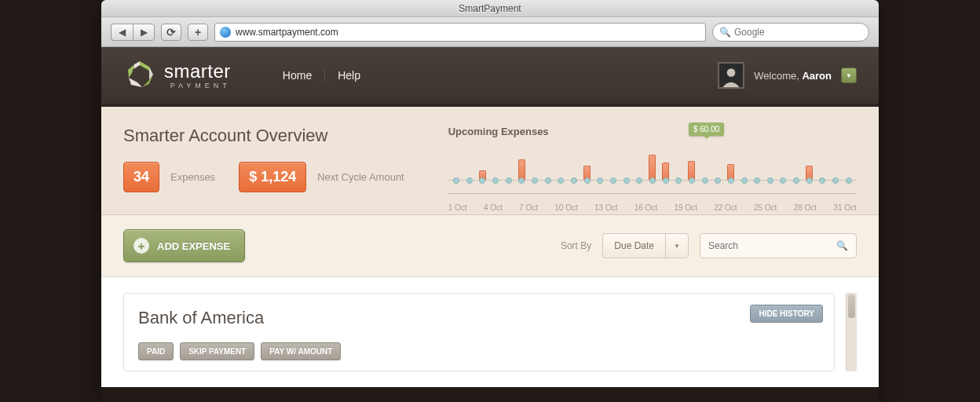 The height and width of the screenshot is (402, 980). What do you see at coordinates (479, 318) in the screenshot?
I see `expense-title: Bank of America` at bounding box center [479, 318].